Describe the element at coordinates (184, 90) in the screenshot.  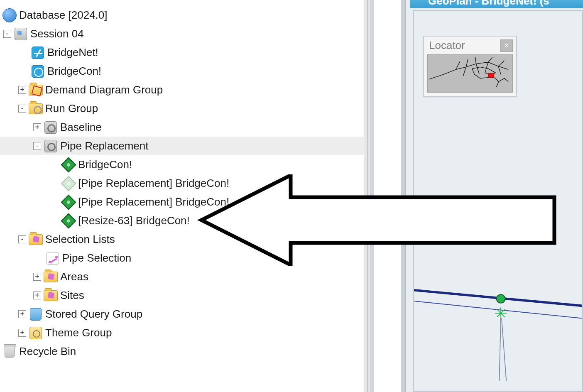
I see `tree-item-demand-group: + Demand Diagram Group` at that location.